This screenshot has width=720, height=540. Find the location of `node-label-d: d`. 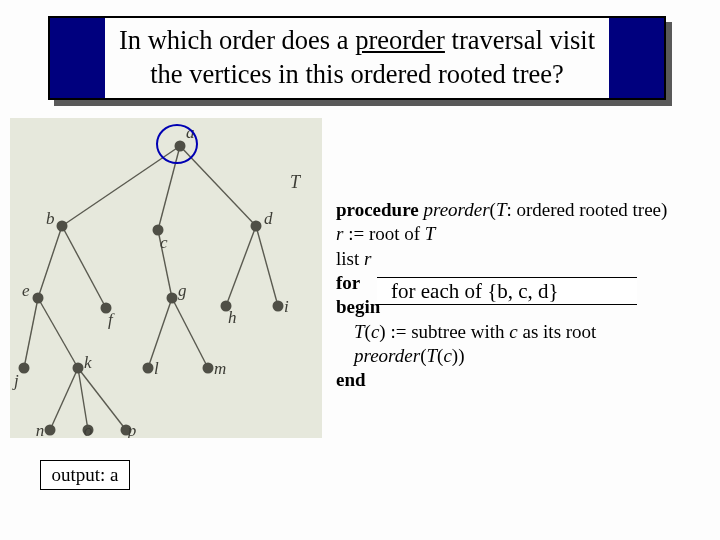

node-label-d: d is located at coordinates (268, 218).